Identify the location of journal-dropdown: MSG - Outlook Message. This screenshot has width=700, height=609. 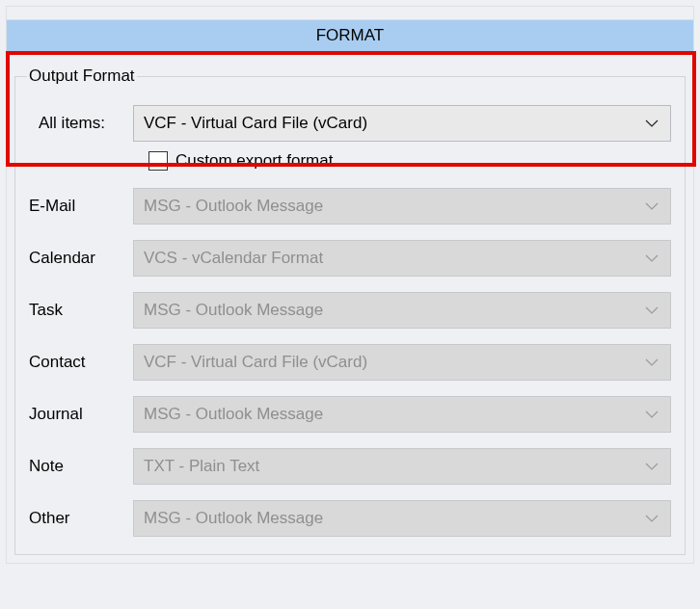
(402, 414).